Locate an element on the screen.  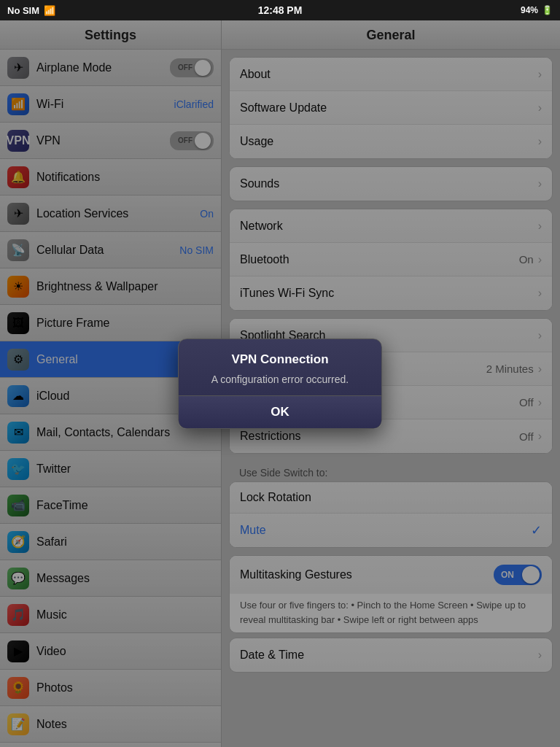
dialog-message: A configuration error occurred. is located at coordinates (280, 380).